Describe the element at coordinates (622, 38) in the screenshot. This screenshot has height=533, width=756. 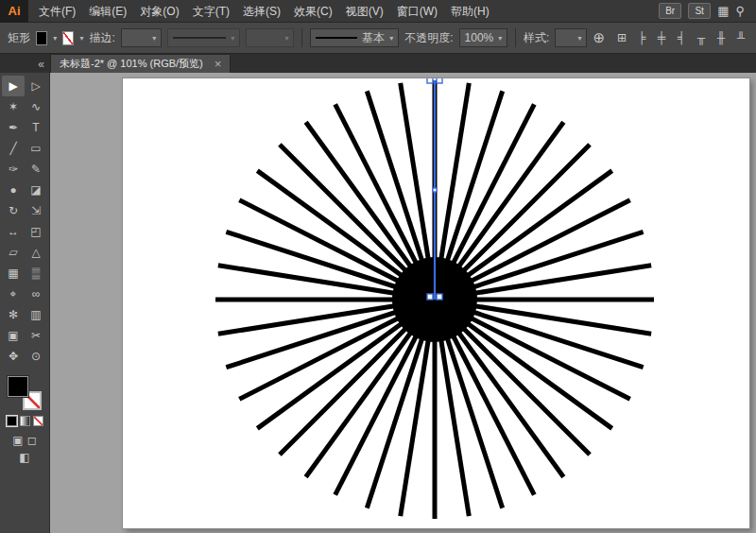
I see `transform-button: ⊞` at that location.